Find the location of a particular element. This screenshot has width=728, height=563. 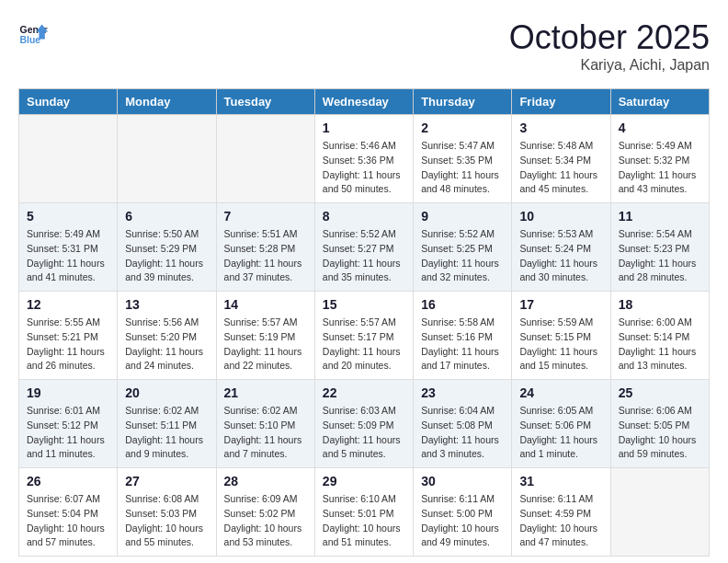

day-info: Sunrise: 5:56 AM Sunset: 5:20 PM Dayligh… is located at coordinates (166, 344).